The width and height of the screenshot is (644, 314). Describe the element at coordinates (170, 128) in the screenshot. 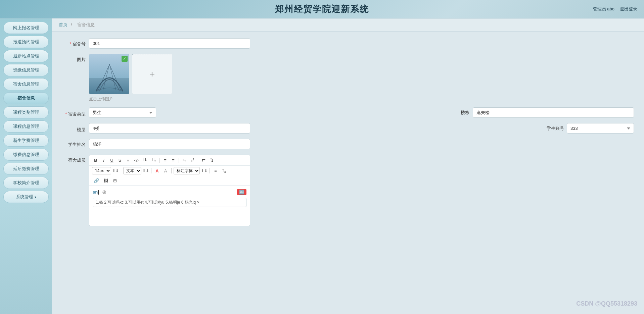

I see `floor-input` at that location.